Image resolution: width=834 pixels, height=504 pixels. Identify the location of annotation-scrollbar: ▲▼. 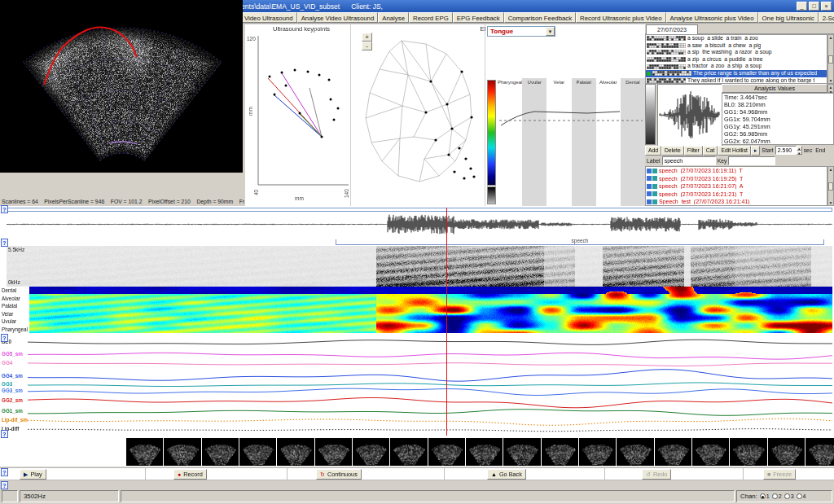
(831, 186).